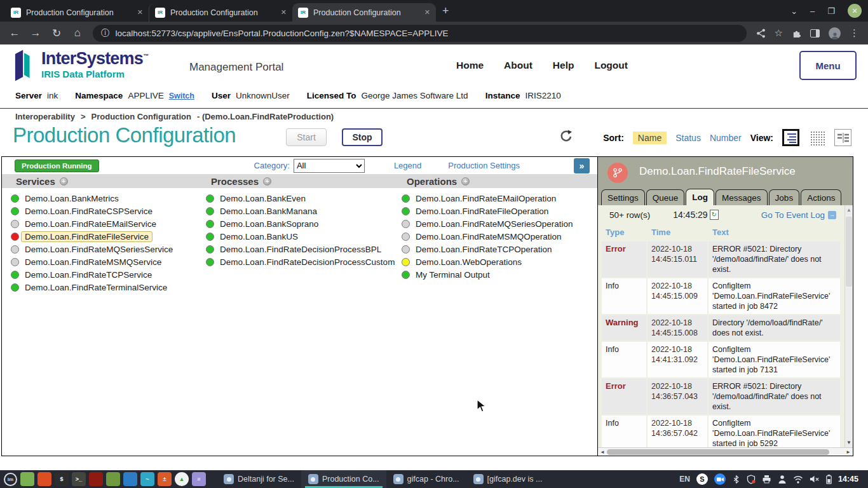 The height and width of the screenshot is (488, 868). I want to click on extensions-puzzle-icon, so click(797, 33).